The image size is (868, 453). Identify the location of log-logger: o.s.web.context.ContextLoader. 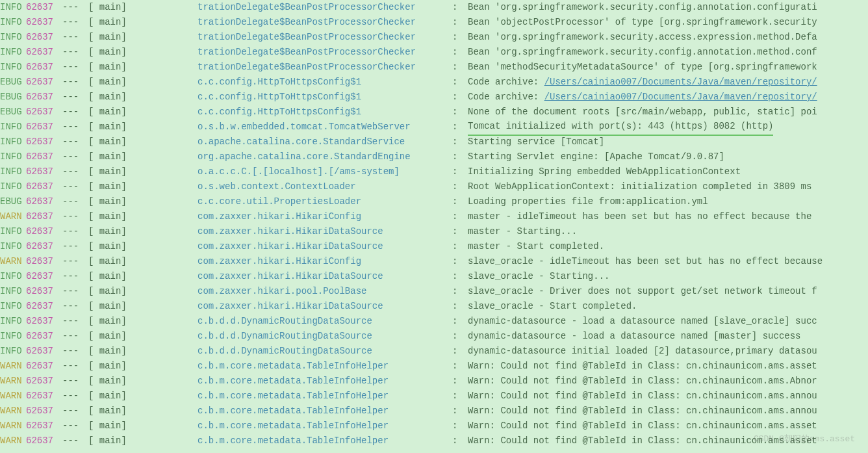
(325, 187).